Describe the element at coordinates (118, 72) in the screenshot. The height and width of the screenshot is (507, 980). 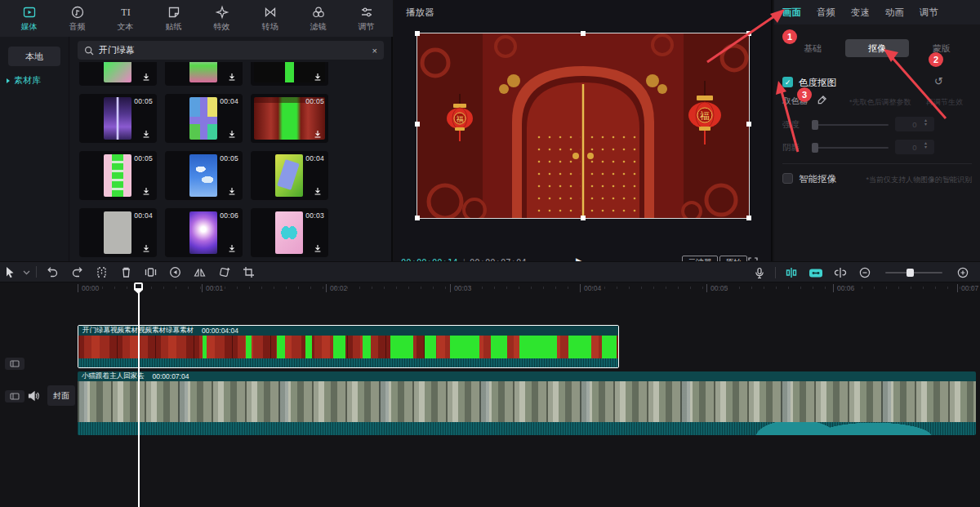
I see `material-thumbnail` at that location.